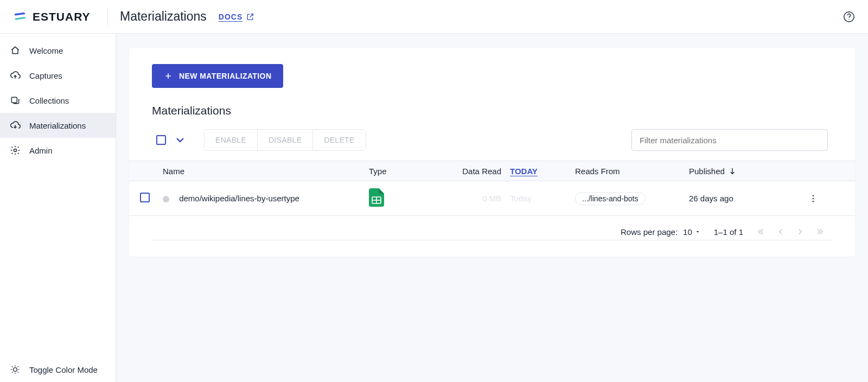  What do you see at coordinates (492, 171) in the screenshot?
I see `table-header: Name Type Data Read TODAY Reads From Pub…` at bounding box center [492, 171].